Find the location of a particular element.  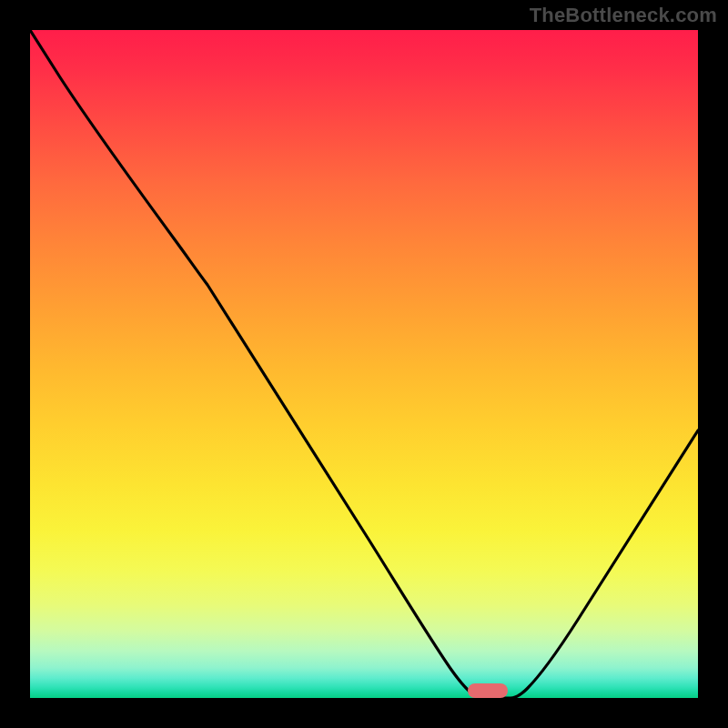

watermark-text: TheBottleneck.com is located at coordinates (623, 15).